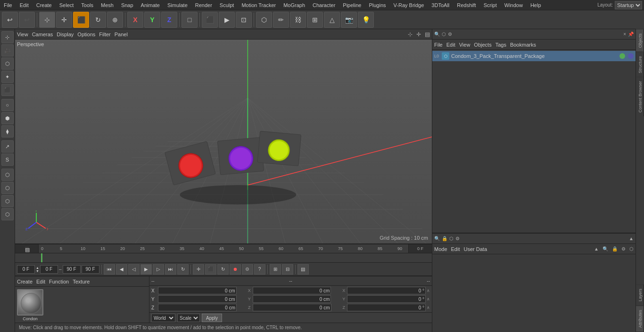  What do you see at coordinates (625, 34) in the screenshot?
I see `close-icon: ×` at bounding box center [625, 34].